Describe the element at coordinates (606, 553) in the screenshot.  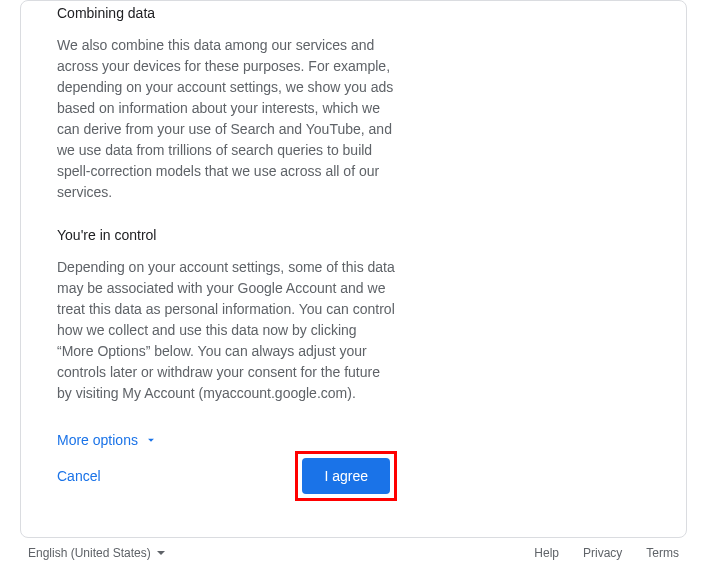
I see `footer-links: Help Privacy Terms` at that location.